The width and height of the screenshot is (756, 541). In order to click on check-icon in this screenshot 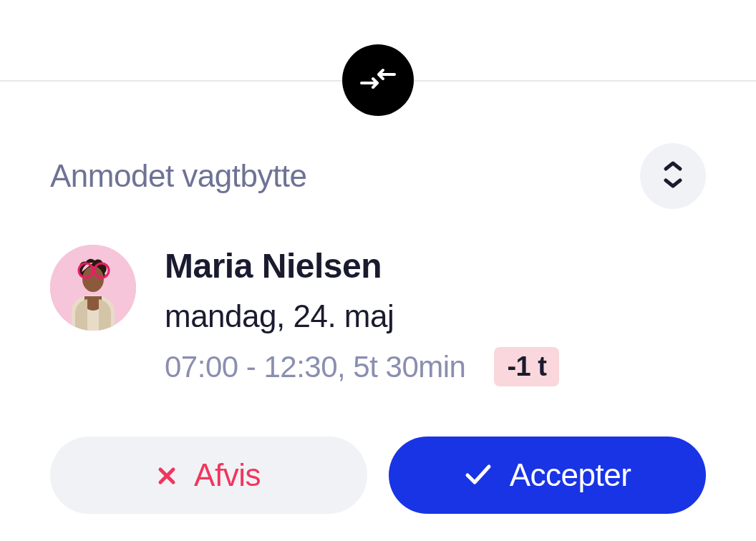, I will do `click(478, 475)`.